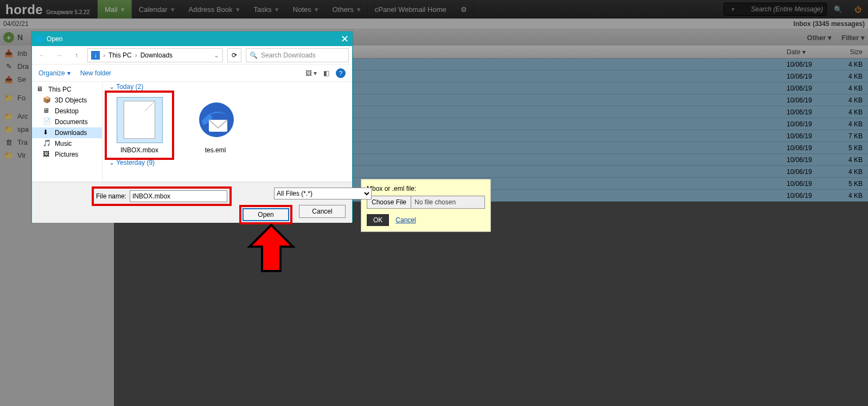 The height and width of the screenshot is (406, 868). I want to click on tree-desktop: 🖥Desktop, so click(67, 111).